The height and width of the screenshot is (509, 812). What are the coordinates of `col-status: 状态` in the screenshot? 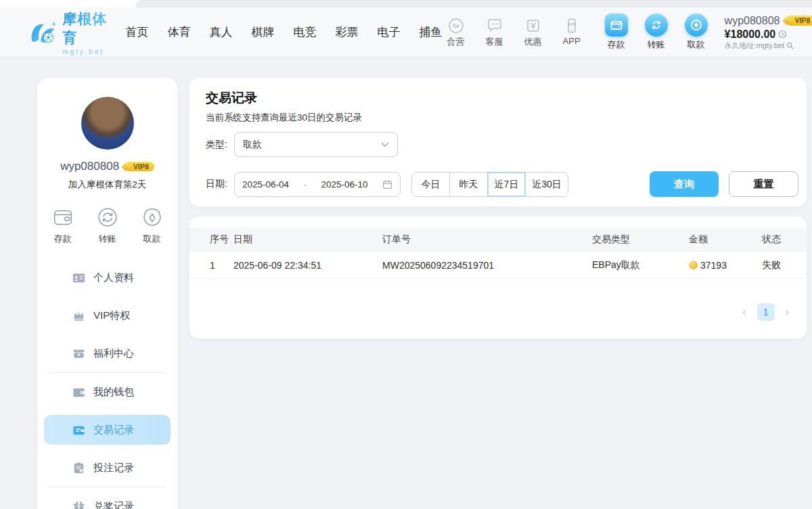 It's located at (784, 240).